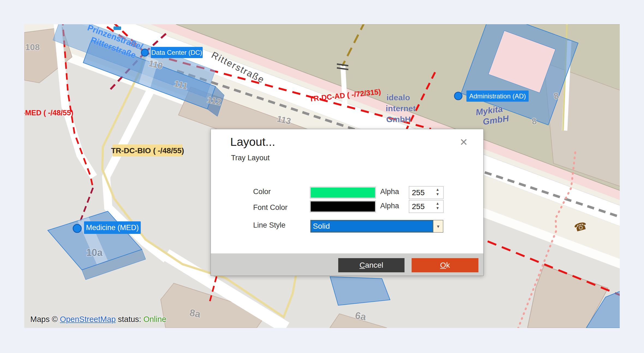 This screenshot has width=644, height=353. Describe the element at coordinates (360, 291) in the screenshot. I see `building-blue-bottom-center` at that location.